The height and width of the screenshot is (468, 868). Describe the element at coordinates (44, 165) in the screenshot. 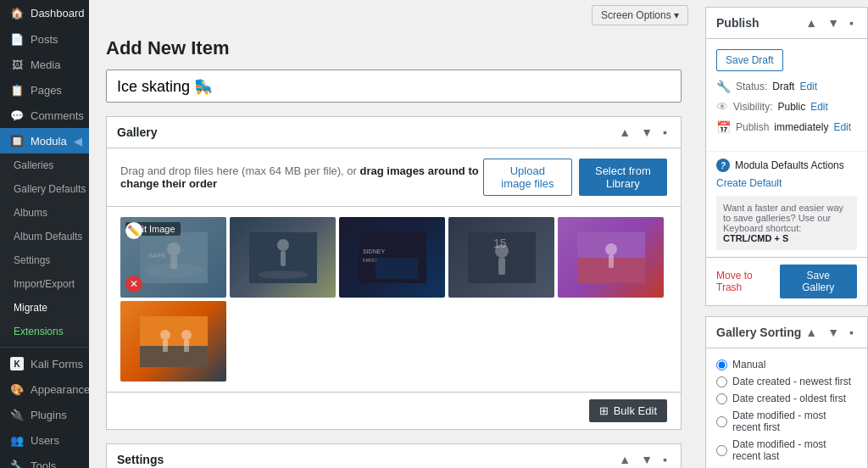

I see `sidebar-item-galleries: Galleries` at that location.